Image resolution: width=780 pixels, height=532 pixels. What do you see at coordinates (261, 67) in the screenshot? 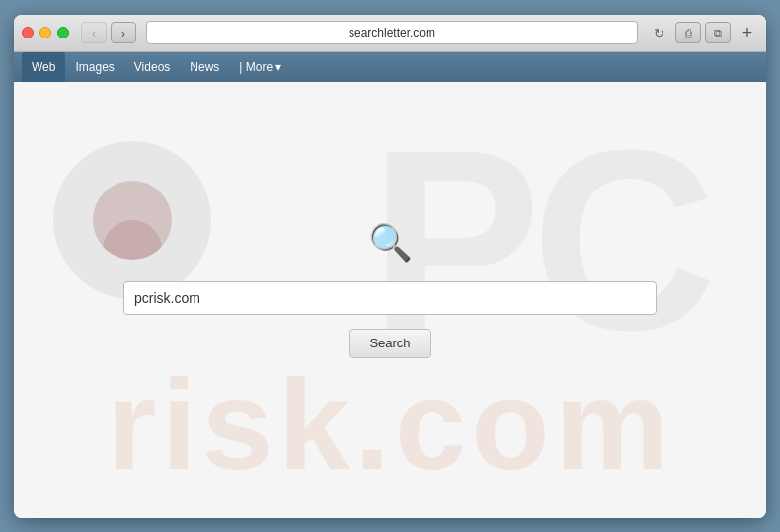
I see `nav-item-more: | More ▾` at bounding box center [261, 67].